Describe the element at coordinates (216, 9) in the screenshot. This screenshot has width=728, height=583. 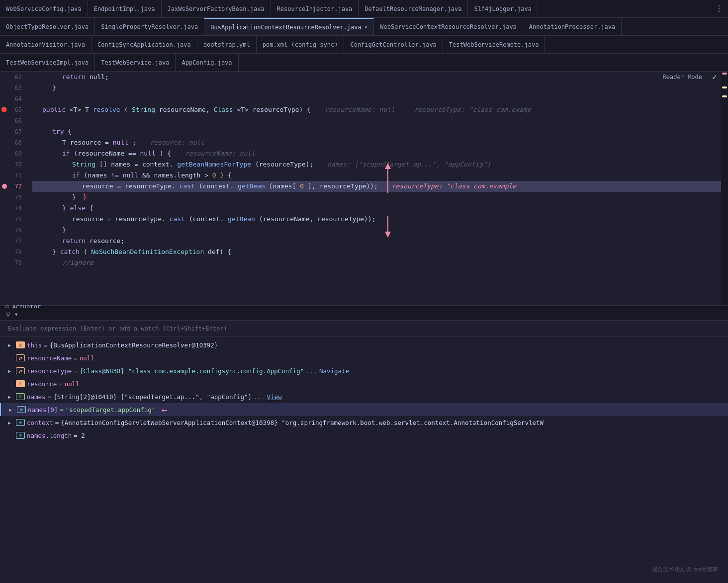
I see `tab-jaxwsserverfactorybean: JaxWsServerFactoryBean.java` at that location.